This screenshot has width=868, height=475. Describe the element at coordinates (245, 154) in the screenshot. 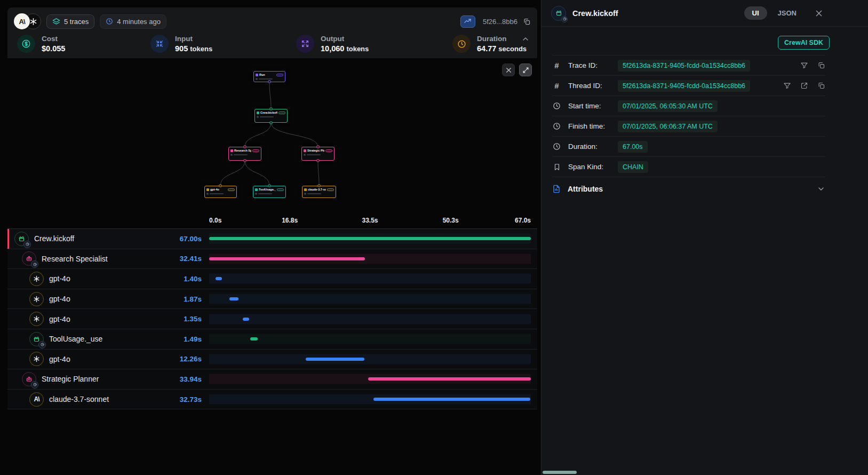

I see `graph-node-research-speciali-: Research Speciali...` at that location.